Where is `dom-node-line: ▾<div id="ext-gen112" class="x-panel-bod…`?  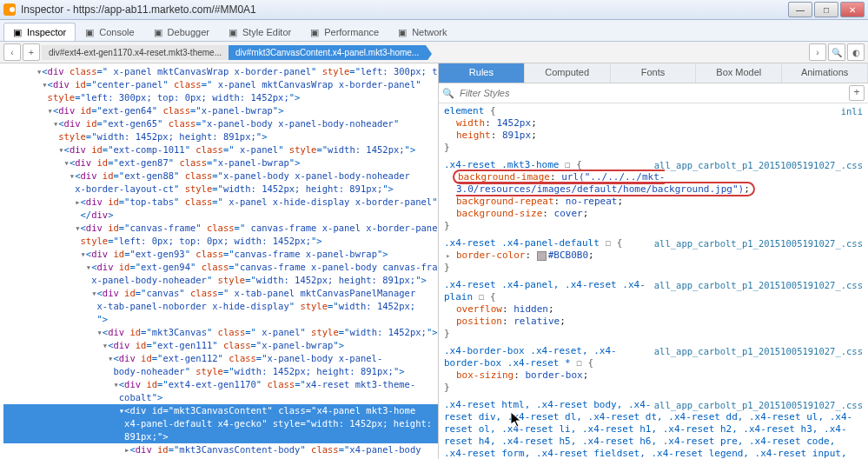
dom-node-line: ▾<div id="ext-gen112" class="x-panel-bod… is located at coordinates (221, 358).